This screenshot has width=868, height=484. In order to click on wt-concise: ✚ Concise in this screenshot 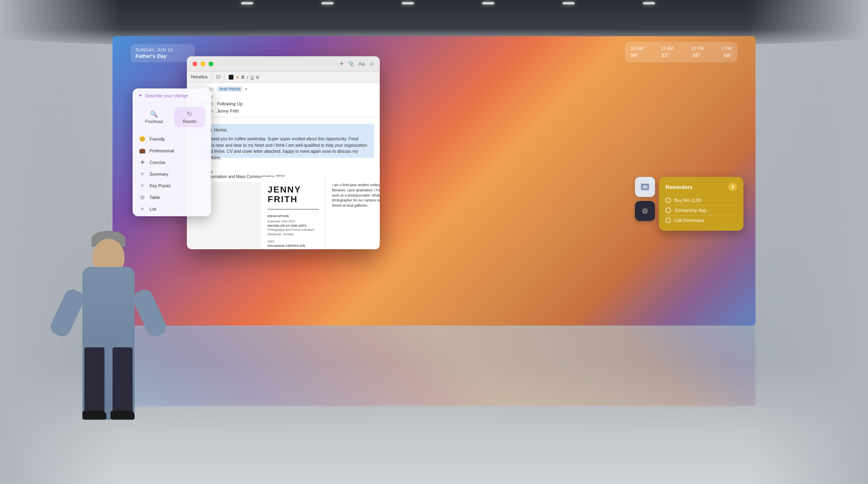, I will do `click(172, 162)`.